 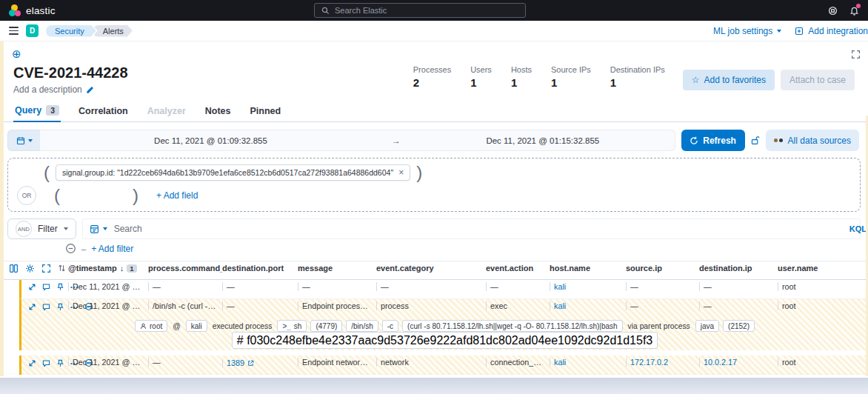 I want to click on end-date-field: Dec 11, 2021 @ 01:15:32.855, so click(x=544, y=141).